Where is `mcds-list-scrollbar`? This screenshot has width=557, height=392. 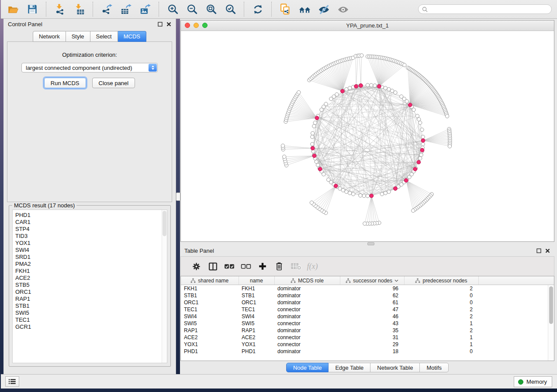 mcds-list-scrollbar is located at coordinates (164, 286).